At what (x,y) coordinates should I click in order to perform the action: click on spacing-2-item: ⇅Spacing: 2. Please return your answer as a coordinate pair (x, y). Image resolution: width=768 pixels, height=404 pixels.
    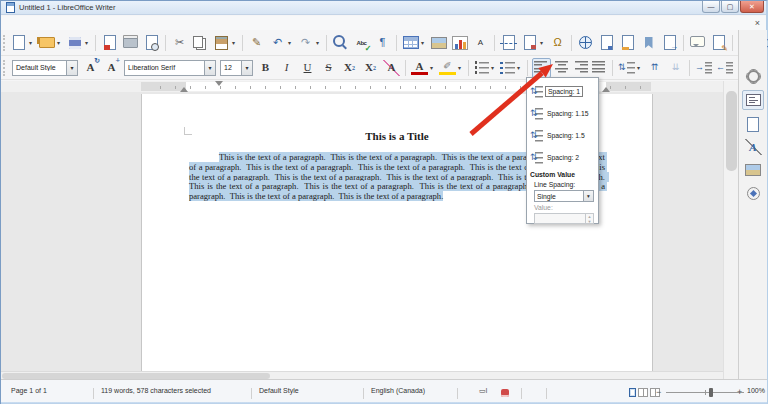
    Looking at the image, I should click on (562, 157).